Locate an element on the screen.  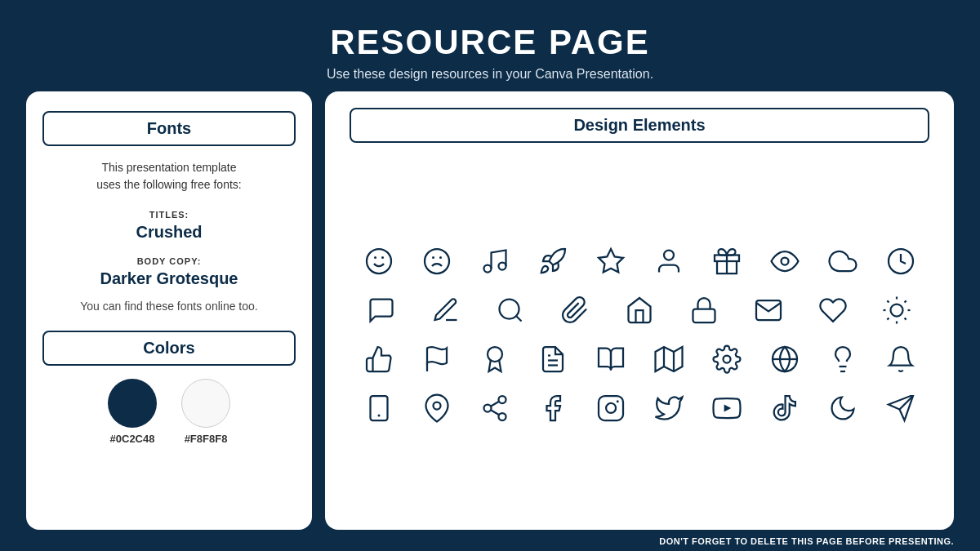
gift-icon is located at coordinates (727, 261).